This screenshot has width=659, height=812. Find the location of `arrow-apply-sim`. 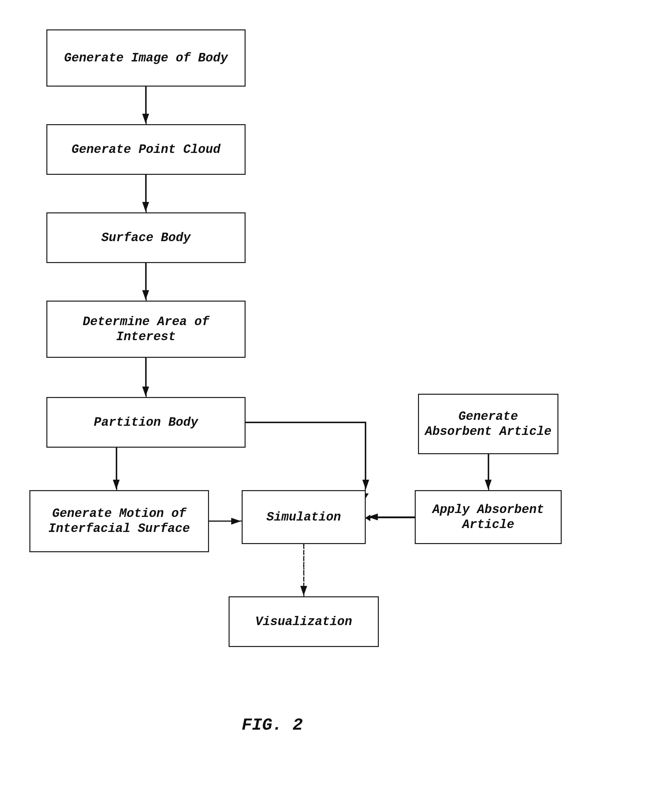

arrow-apply-sim is located at coordinates (393, 518).